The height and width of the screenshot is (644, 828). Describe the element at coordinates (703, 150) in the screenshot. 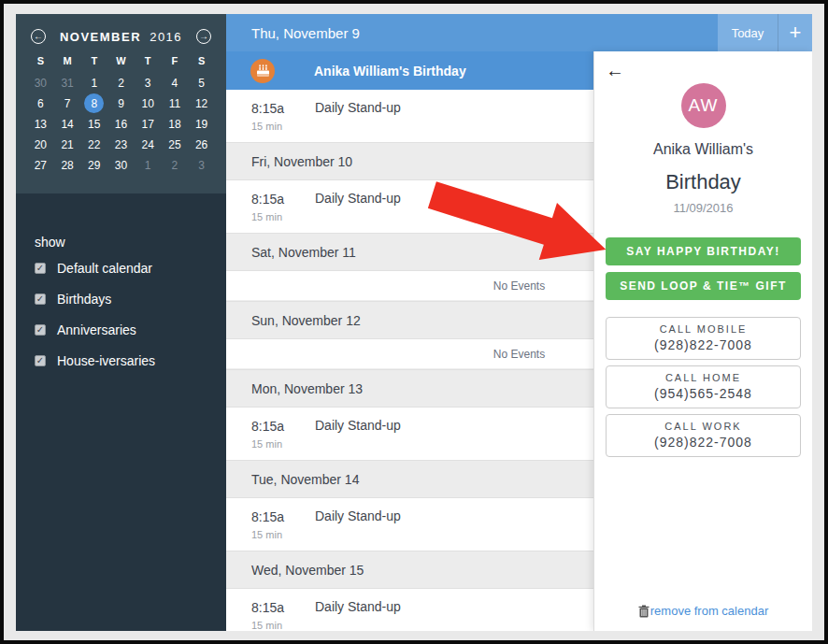

I see `contact-name: Anika William's` at that location.